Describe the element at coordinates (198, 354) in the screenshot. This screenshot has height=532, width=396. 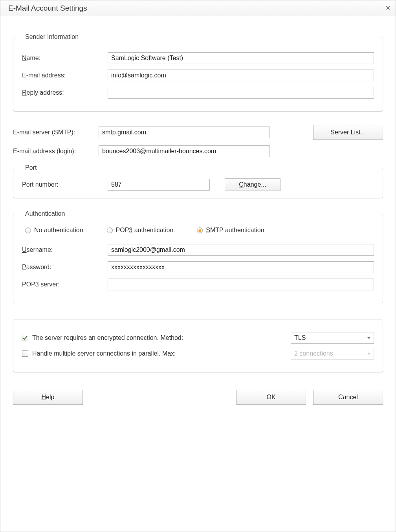
I see `row-parallel-connections: Handle multiple server connections in pa…` at that location.